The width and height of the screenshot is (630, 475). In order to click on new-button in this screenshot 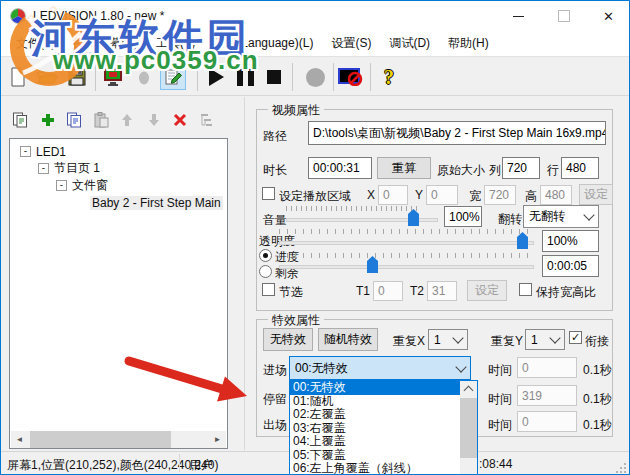, I will do `click(18, 77)`.